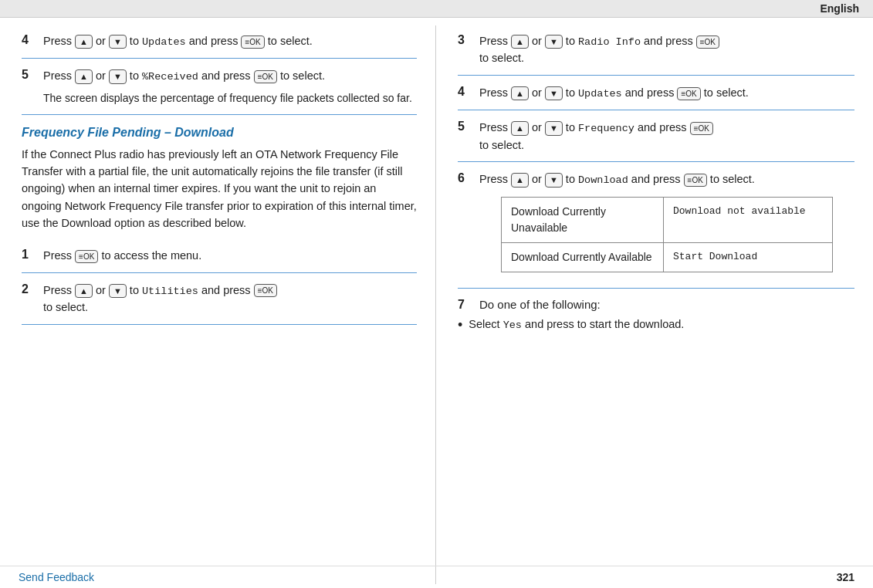  Describe the element at coordinates (59, 255) in the screenshot. I see `sub-step-1-press: Press` at that location.